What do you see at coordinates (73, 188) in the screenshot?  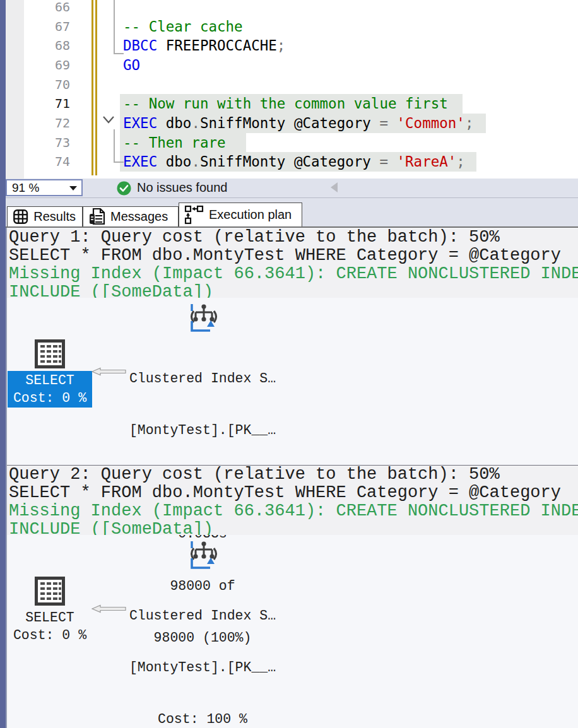 I see `chevron-down-icon` at bounding box center [73, 188].